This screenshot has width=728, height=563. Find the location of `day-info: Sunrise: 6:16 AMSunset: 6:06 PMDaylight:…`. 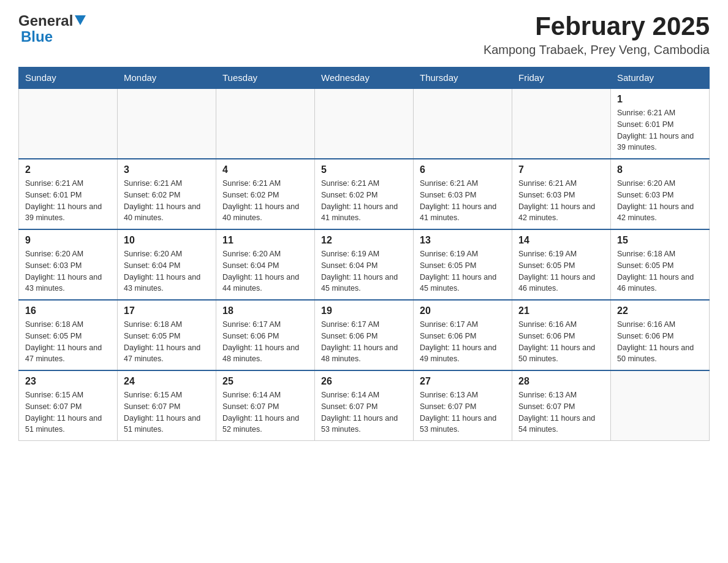

day-info: Sunrise: 6:16 AMSunset: 6:06 PMDaylight:… is located at coordinates (561, 342).